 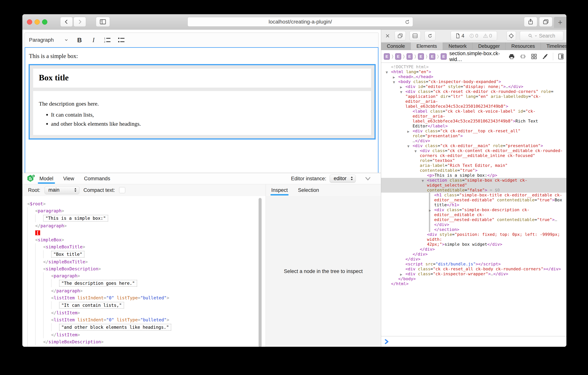 What do you see at coordinates (458, 46) in the screenshot?
I see `devtools-tab-network: Network` at bounding box center [458, 46].